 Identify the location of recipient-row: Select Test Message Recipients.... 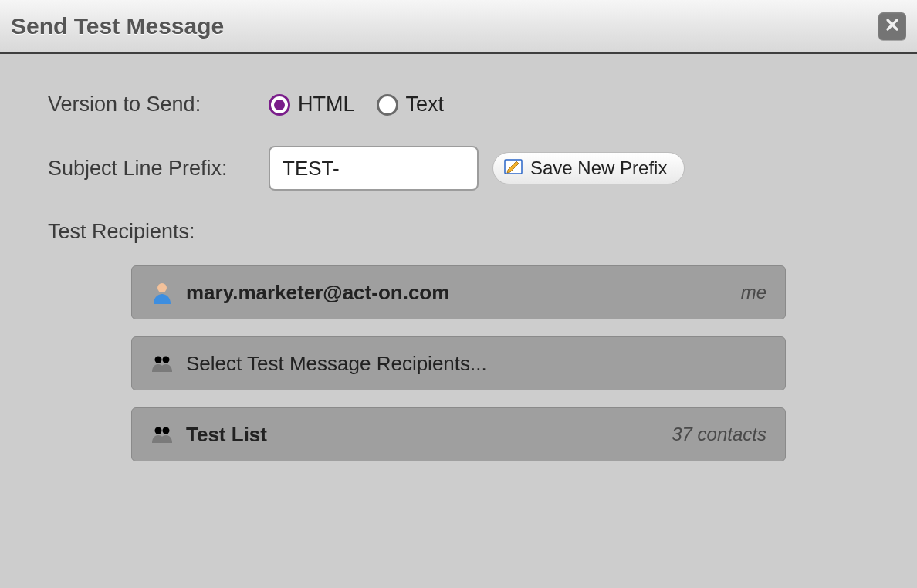
(458, 363).